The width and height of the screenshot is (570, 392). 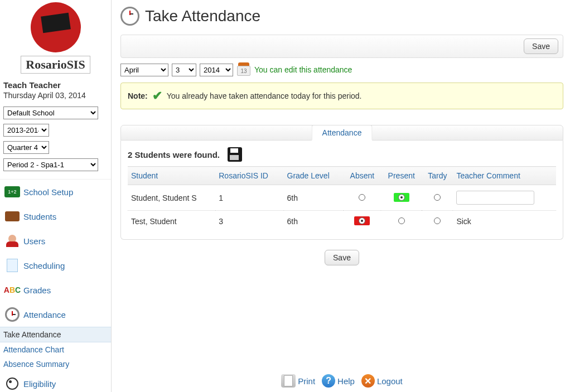 I want to click on nav-take-attendance: Take Attendance, so click(x=56, y=335).